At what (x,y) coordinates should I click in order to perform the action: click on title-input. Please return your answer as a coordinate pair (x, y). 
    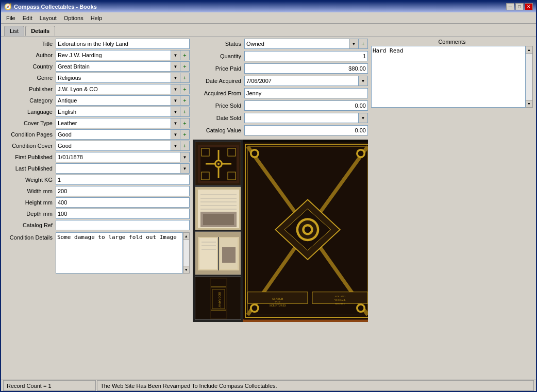
    Looking at the image, I should click on (123, 44).